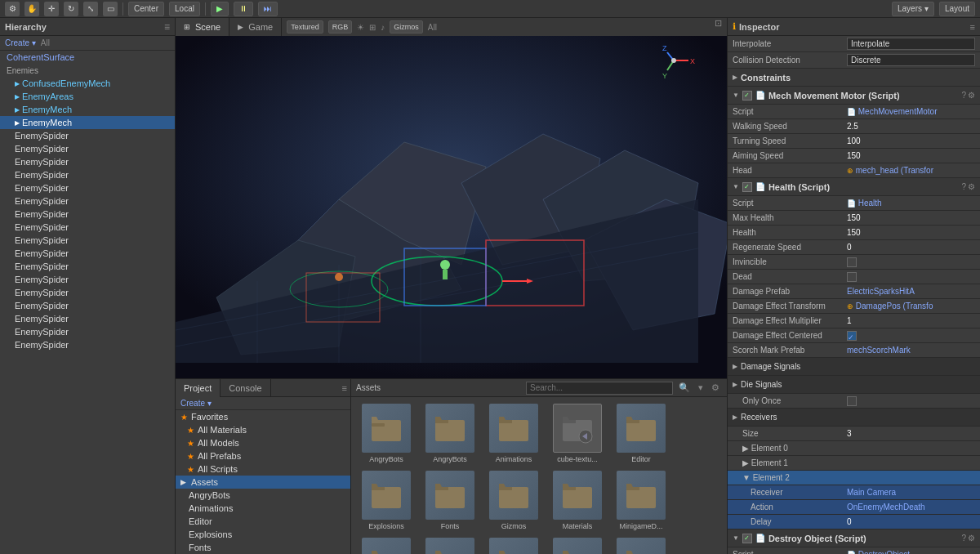  I want to click on all-label: All, so click(433, 28).